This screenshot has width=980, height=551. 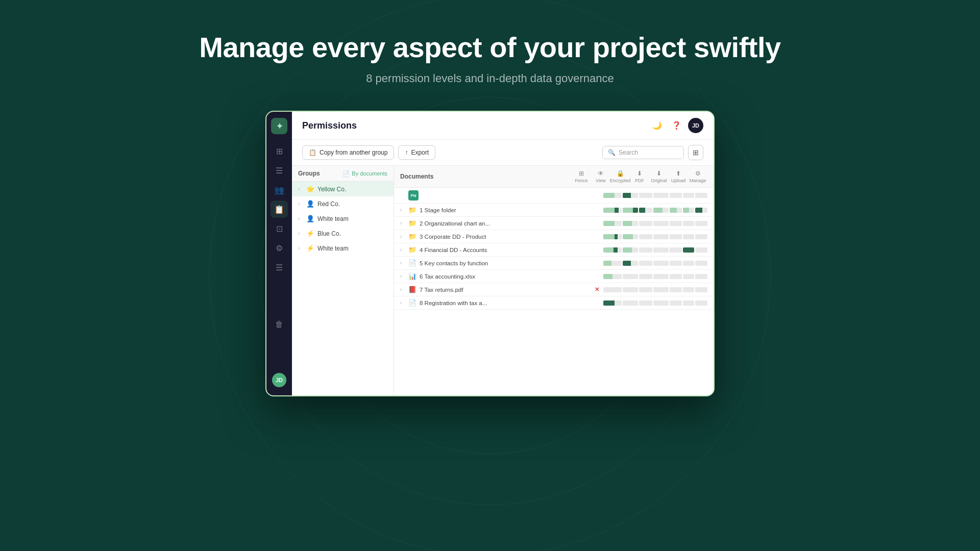 What do you see at coordinates (279, 248) in the screenshot?
I see `sidebar-icon-settings: ⚙` at bounding box center [279, 248].